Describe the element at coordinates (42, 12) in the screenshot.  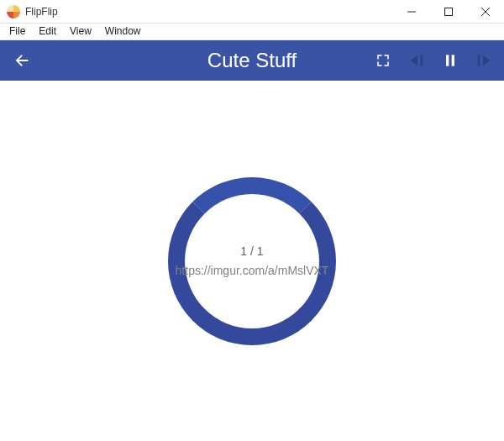
I see `window-title: FlipFlip` at that location.